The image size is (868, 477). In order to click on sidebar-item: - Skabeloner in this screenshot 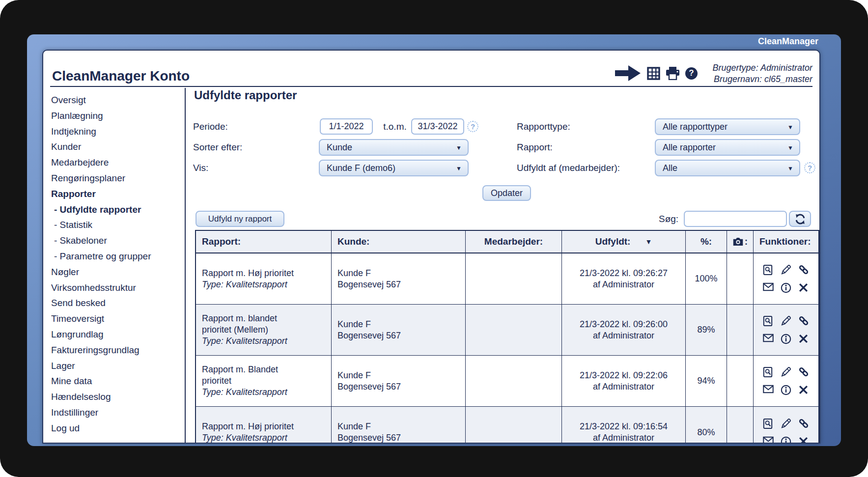, I will do `click(114, 241)`.